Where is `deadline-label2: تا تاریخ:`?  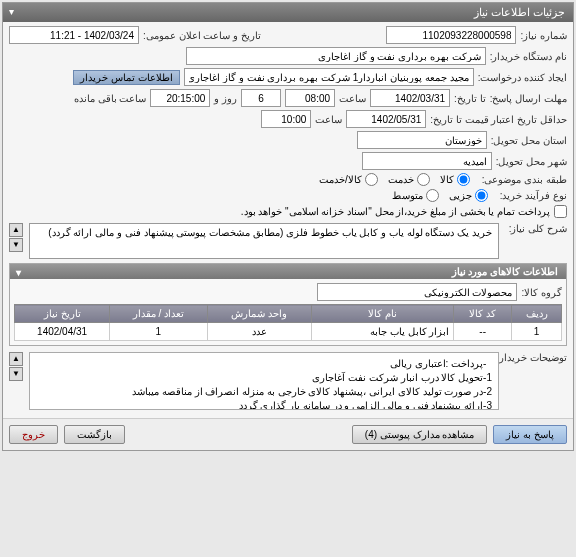
deadline-label2: تا تاریخ: is located at coordinates (470, 98).